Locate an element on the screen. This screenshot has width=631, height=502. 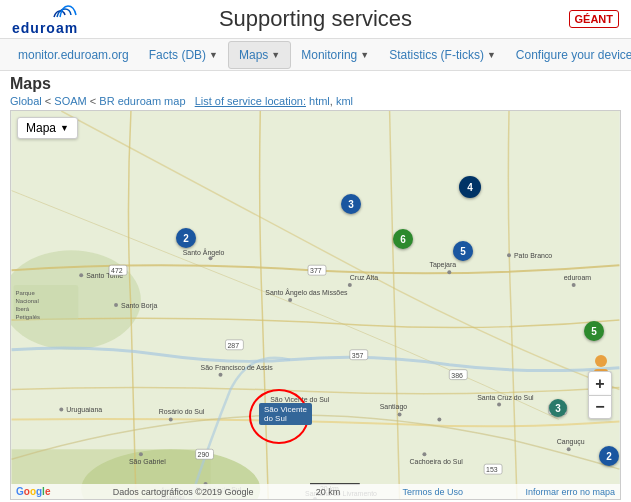
svg-text: Santa Cruz do Sul is located at coordinates (506, 398).